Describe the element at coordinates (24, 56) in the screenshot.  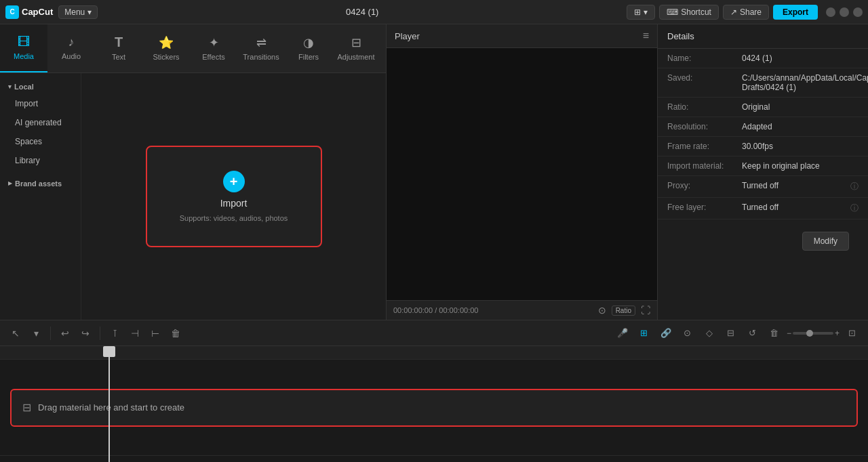
I see `tab-media-label: Media` at that location.